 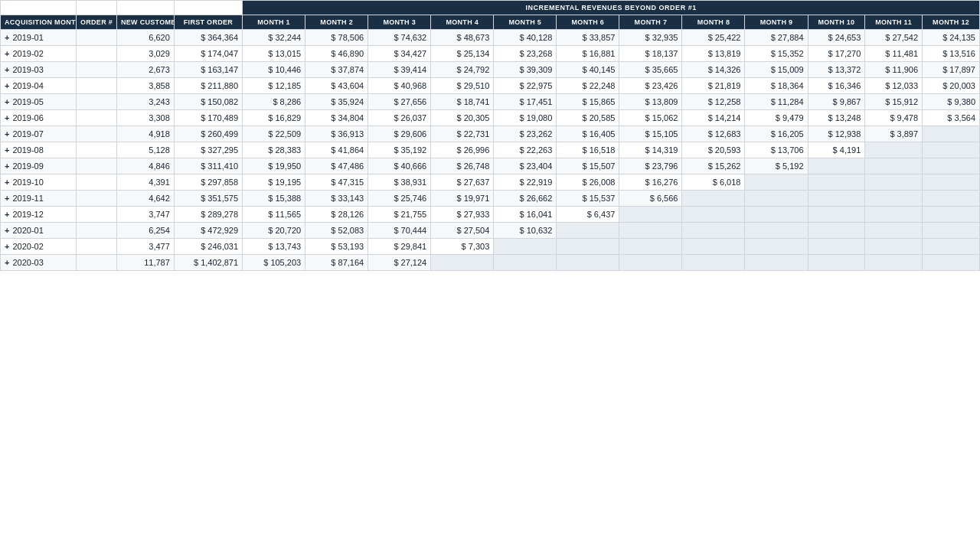 What do you see at coordinates (28, 86) in the screenshot?
I see `acq-month-value: 2019-04` at bounding box center [28, 86].